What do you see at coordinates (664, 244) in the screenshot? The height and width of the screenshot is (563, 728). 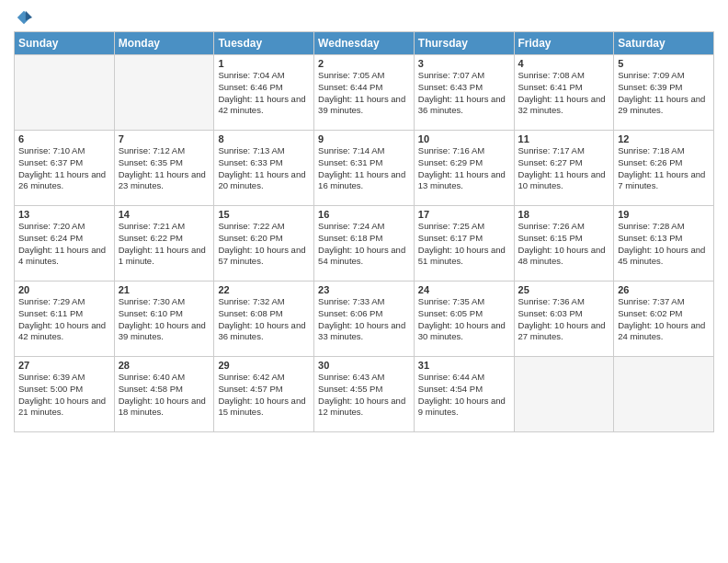 I see `calendar-cell: 19Sunrise: 7:28 AMSunset: 6:13 PMDayligh…` at bounding box center [664, 244].